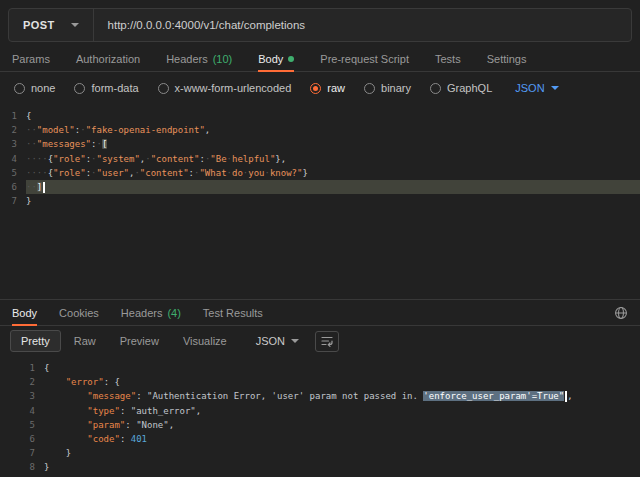 The height and width of the screenshot is (477, 640). Describe the element at coordinates (140, 341) in the screenshot. I see `view-label: Preview` at that location.